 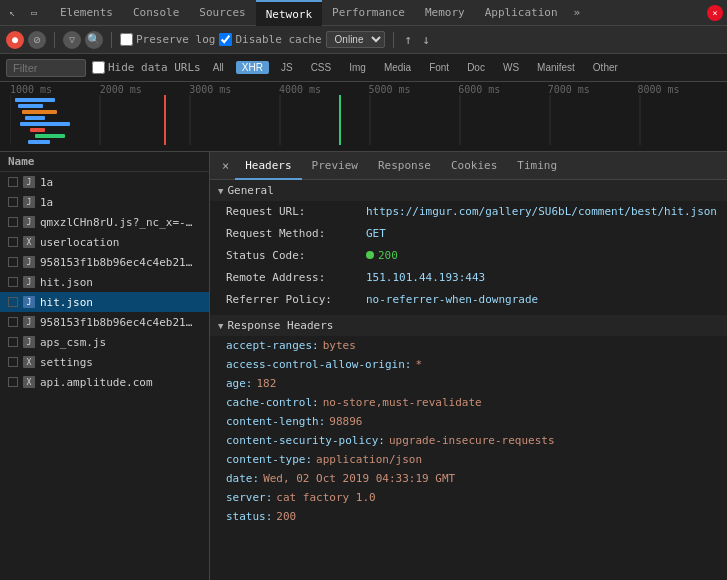 What do you see at coordinates (468, 346) in the screenshot?
I see `rh-accept-ranges: accept-ranges: bytes` at bounding box center [468, 346].